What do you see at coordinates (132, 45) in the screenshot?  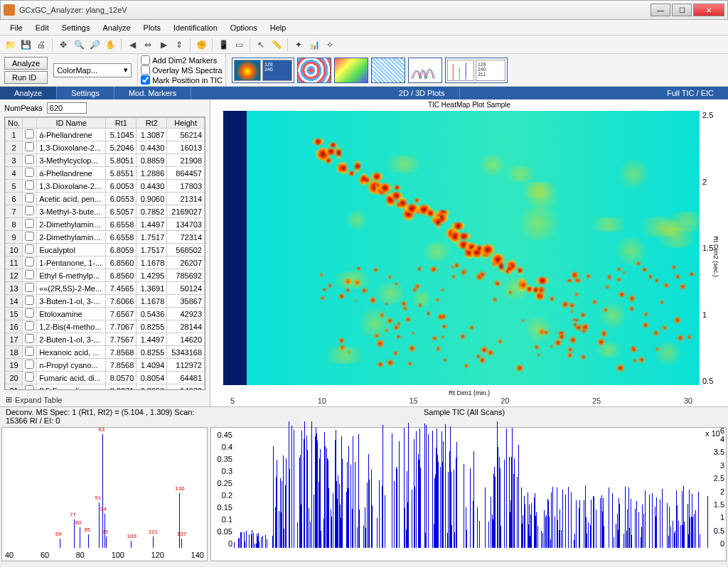 I see `left-icon: ◀` at bounding box center [132, 45].